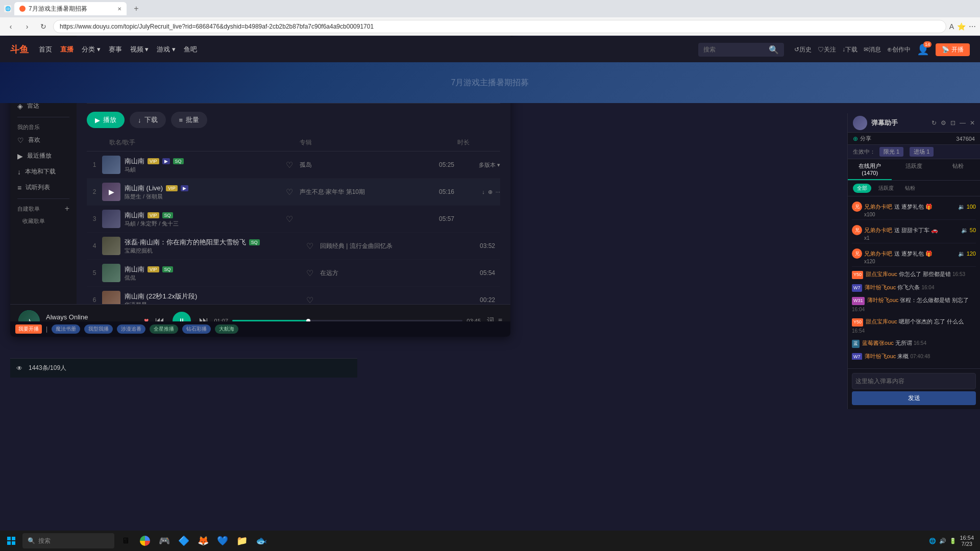 The width and height of the screenshot is (980, 551). What do you see at coordinates (963, 123) in the screenshot?
I see `danmu-minimize-icon: —` at bounding box center [963, 123].